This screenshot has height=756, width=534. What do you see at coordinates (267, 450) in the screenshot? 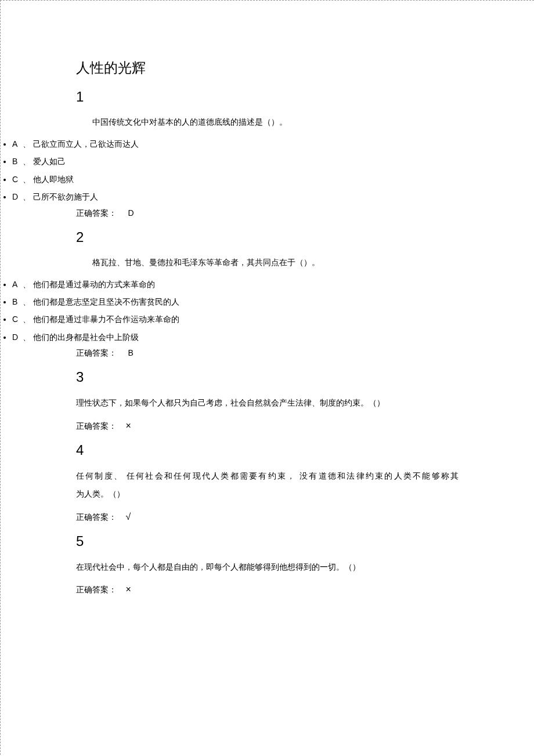
I see `question-number: 4` at bounding box center [267, 450].